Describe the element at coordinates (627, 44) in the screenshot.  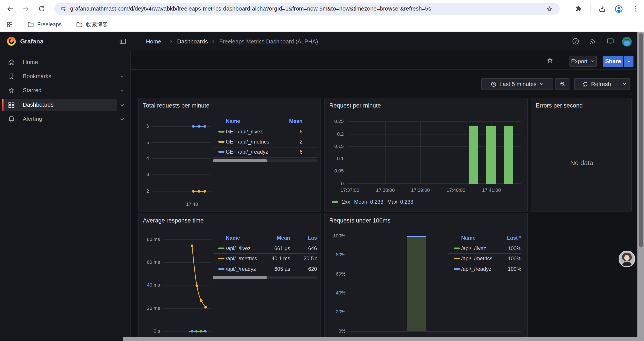
I see `avatar-art-body` at that location.